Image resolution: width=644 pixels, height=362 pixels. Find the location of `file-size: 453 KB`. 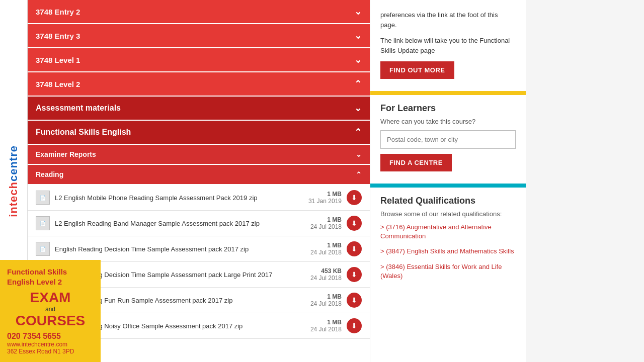

file-size: 453 KB is located at coordinates (321, 271).